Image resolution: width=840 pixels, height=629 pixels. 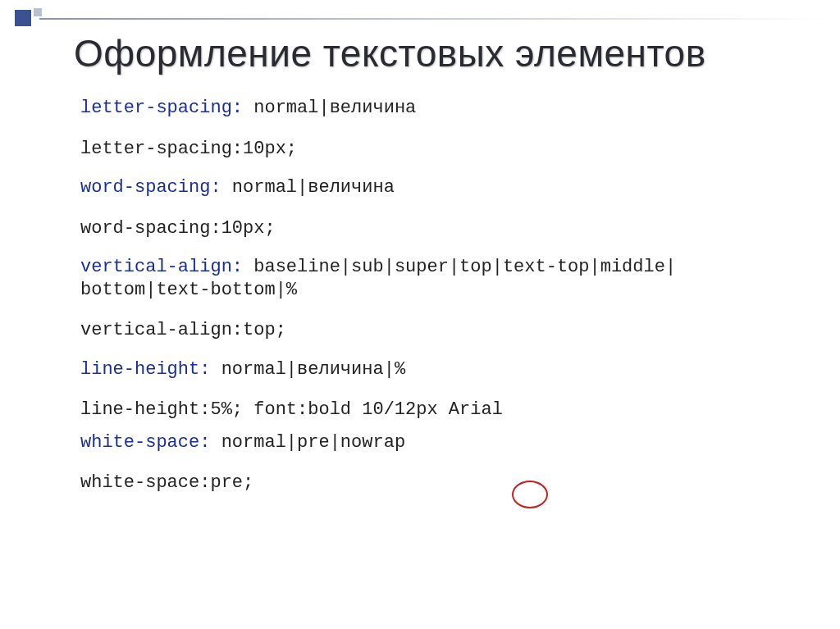 I want to click on example-vertical-align: vertical-align:top;, so click(x=436, y=330).